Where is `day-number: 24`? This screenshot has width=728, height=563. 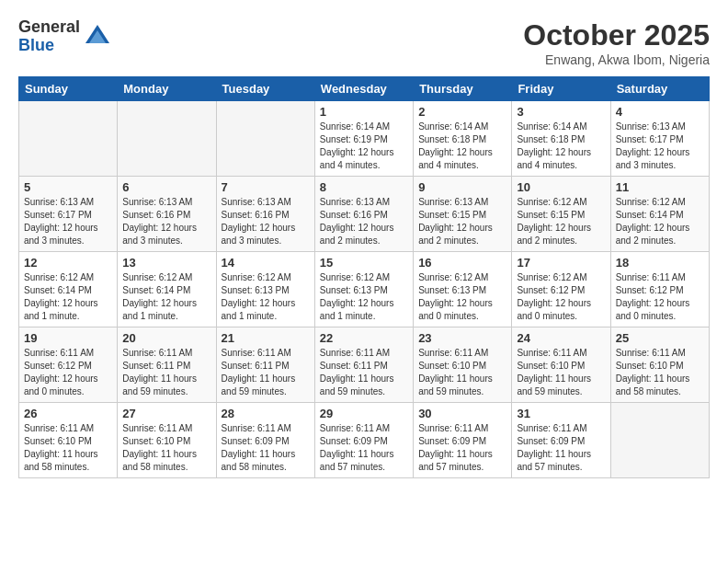 day-number: 24 is located at coordinates (561, 339).